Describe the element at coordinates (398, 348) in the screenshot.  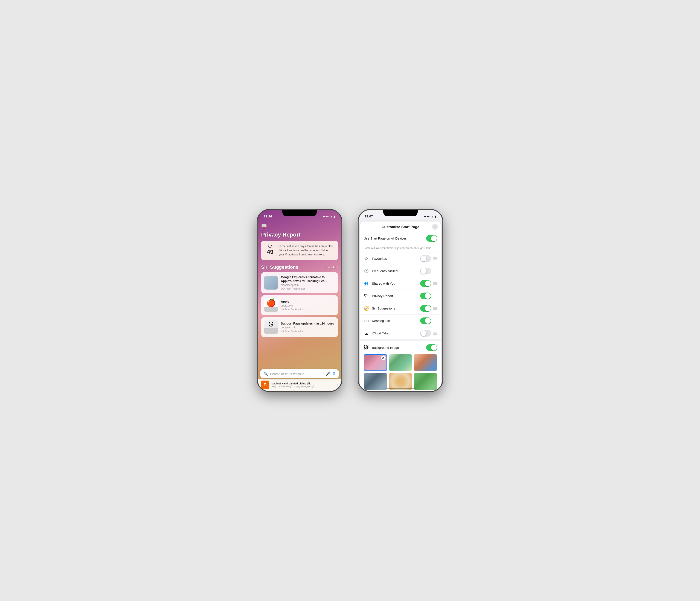
I see `background-image-label: Background Image` at that location.